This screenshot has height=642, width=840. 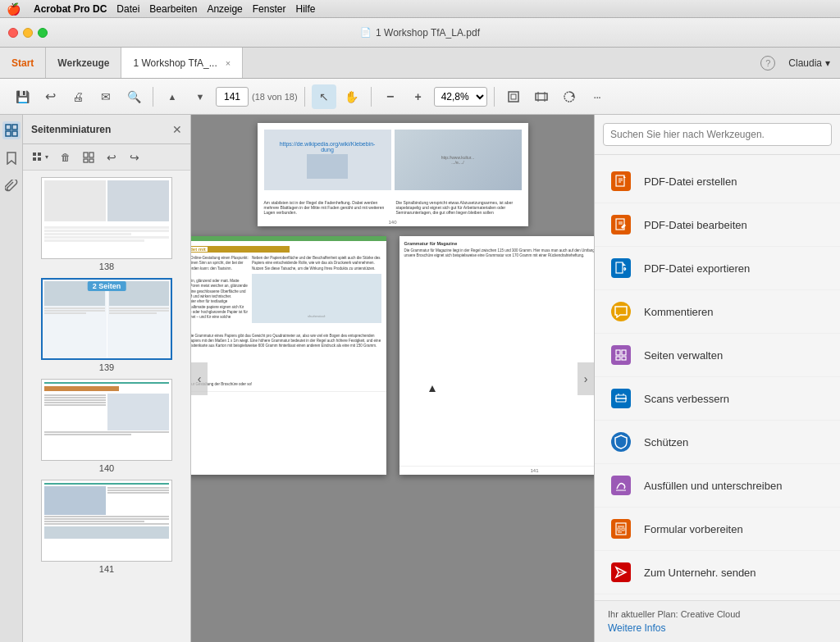 What do you see at coordinates (569, 97) in the screenshot?
I see `rotate-button` at bounding box center [569, 97].